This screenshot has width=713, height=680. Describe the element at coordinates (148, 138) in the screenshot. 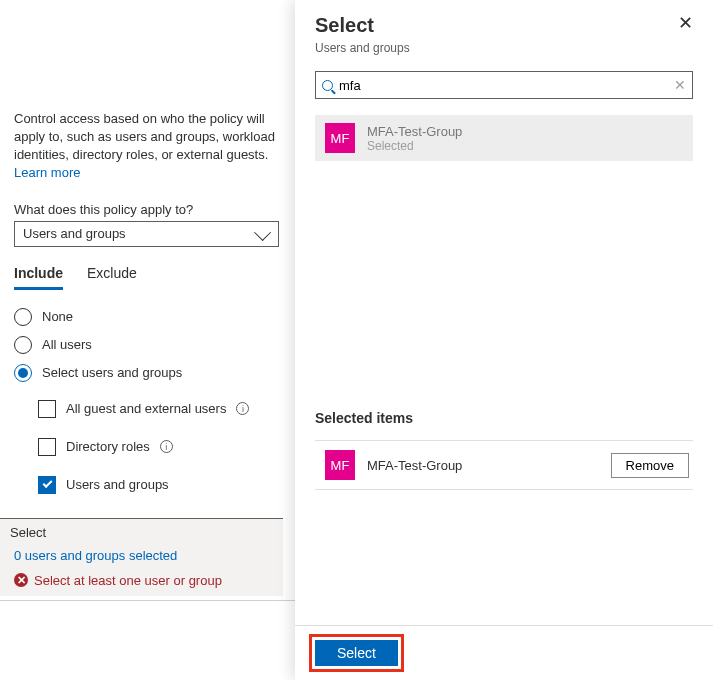

I see `policy-description: Control access based on who the policy w…` at that location.